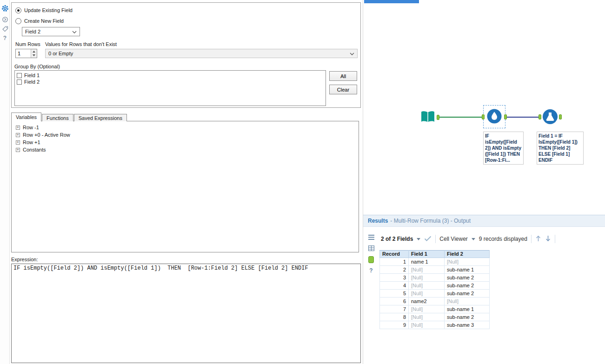 This screenshot has height=364, width=605. Describe the element at coordinates (185, 135) in the screenshot. I see `tree-item: +Row +0 - Active Row` at that location.